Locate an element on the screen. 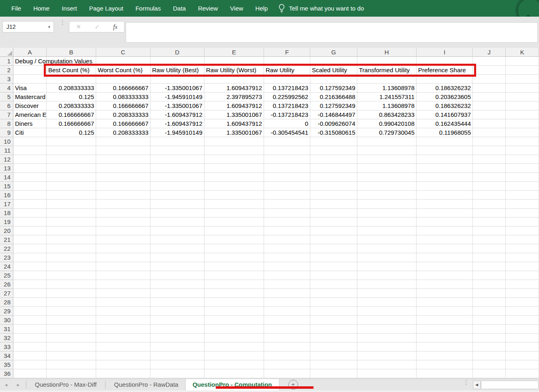  cell-J4 is located at coordinates (489, 88).